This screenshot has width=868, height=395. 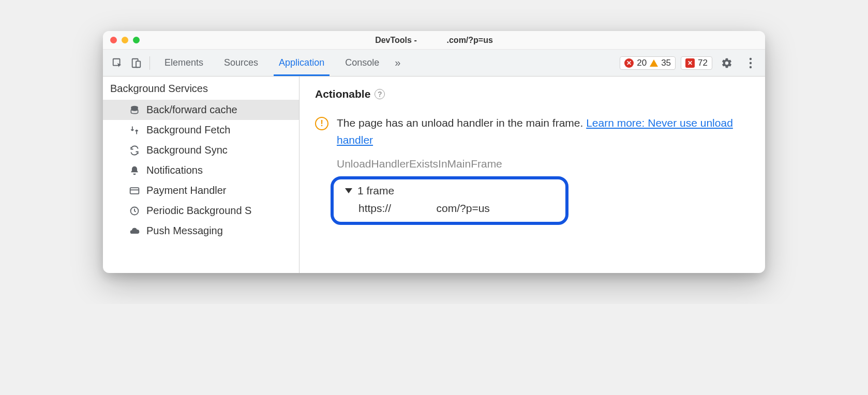 What do you see at coordinates (450, 191) in the screenshot?
I see `frame-tree-toggle: 1 frame` at bounding box center [450, 191].